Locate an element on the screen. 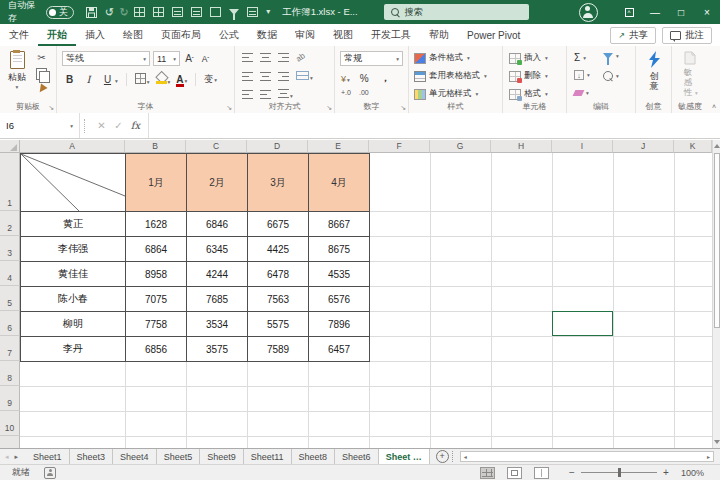  sheet-prev-icon: ◂ is located at coordinates (7, 457).